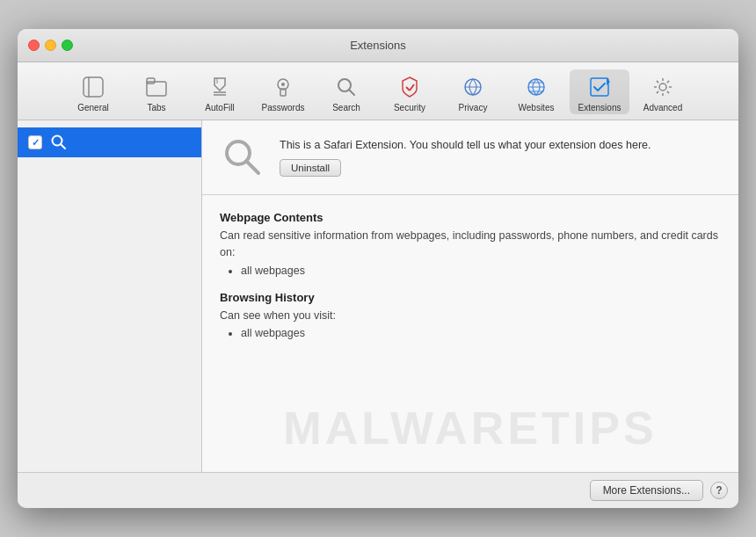 This screenshot has height=537, width=756. I want to click on section-body-browsing: Can see when you visit:, so click(470, 316).